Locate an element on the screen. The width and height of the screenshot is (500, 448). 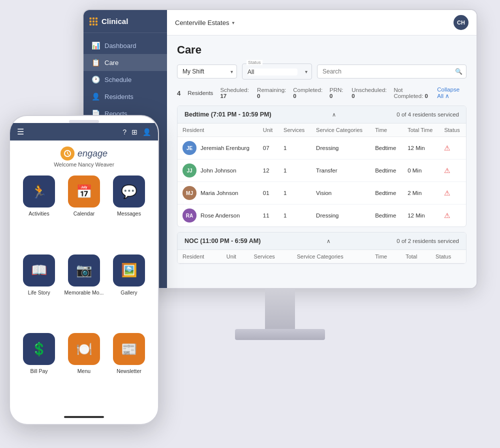
app-icon-box: 📅 is located at coordinates (84, 192).